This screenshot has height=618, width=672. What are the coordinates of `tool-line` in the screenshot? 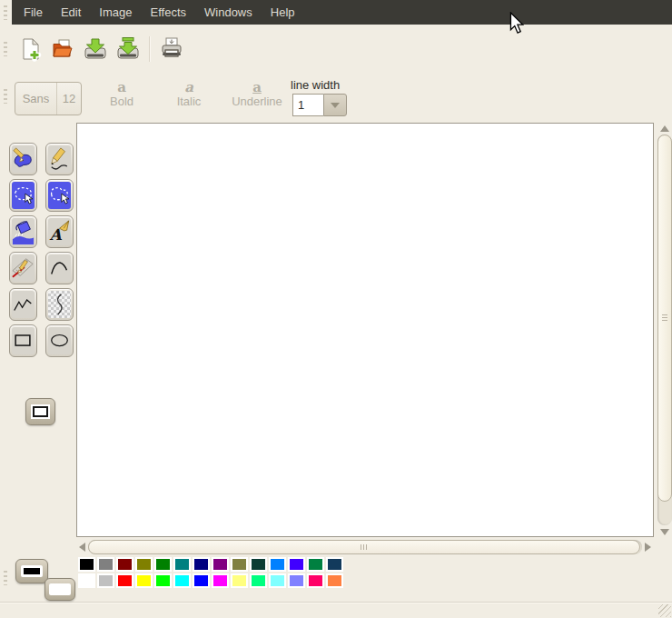 It's located at (24, 268).